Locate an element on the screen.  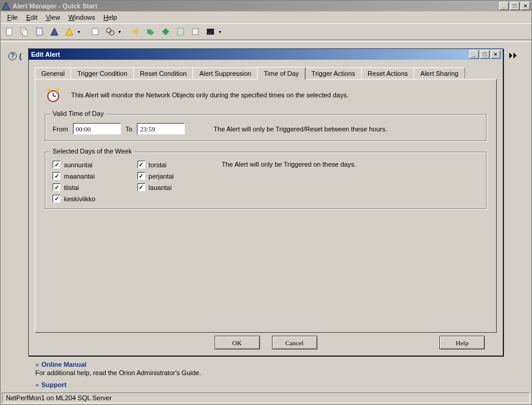
close-button: × is located at coordinates (525, 6).